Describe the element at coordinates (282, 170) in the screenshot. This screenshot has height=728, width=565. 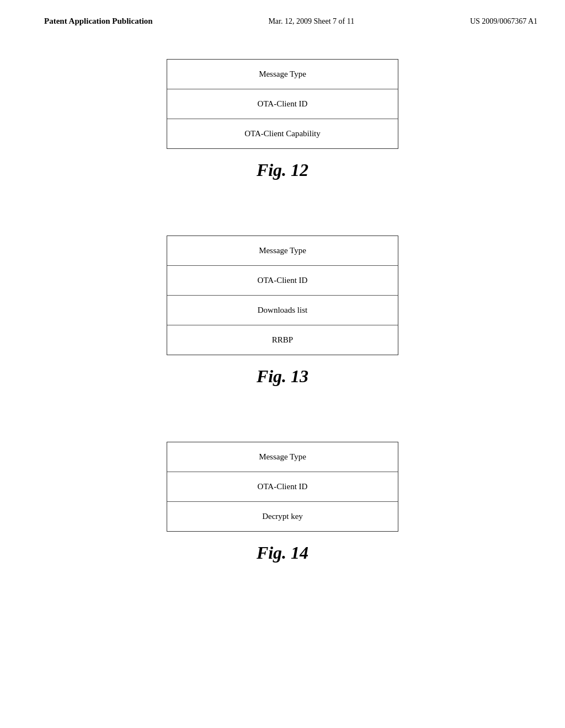
I see `fig12-label: Fig. 12` at that location.